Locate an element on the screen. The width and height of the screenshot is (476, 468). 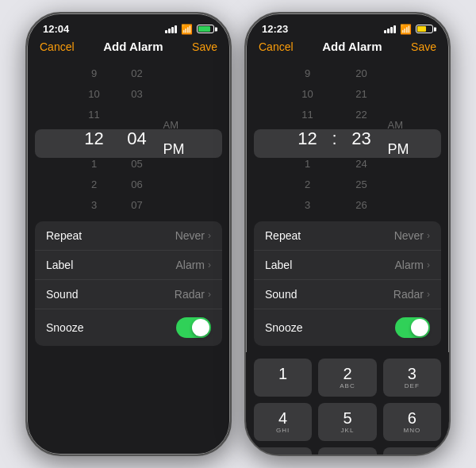
repeat-value-right: Never › is located at coordinates (413, 236).